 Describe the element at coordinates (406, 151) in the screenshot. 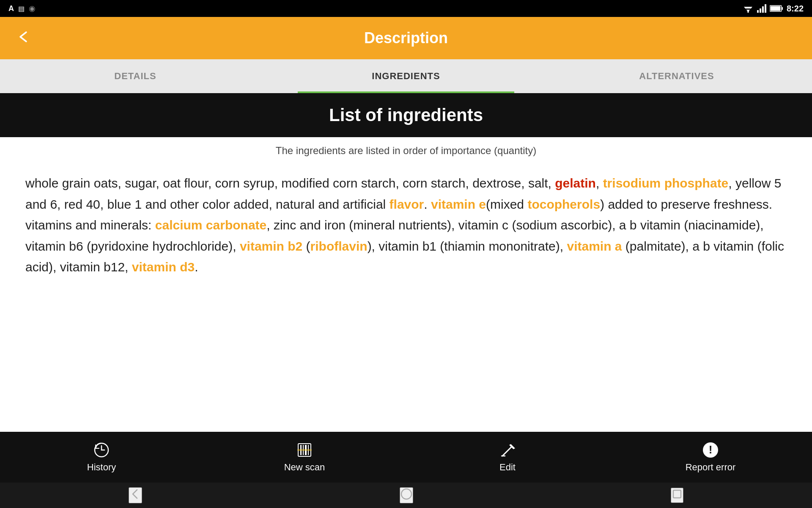

I see `ingredients-subtitle: The ingredients are listed in order of i…` at that location.